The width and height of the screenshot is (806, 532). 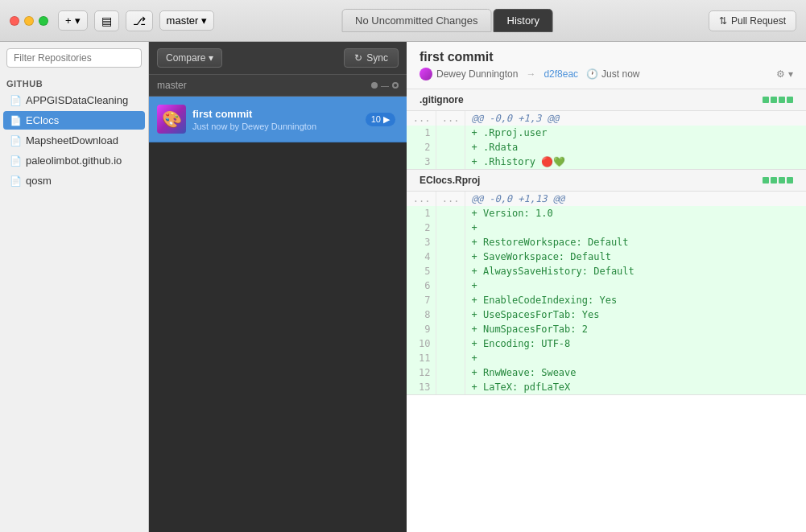 I want to click on tab-uncommitted-changes: No Uncommitted Changes, so click(x=416, y=21).